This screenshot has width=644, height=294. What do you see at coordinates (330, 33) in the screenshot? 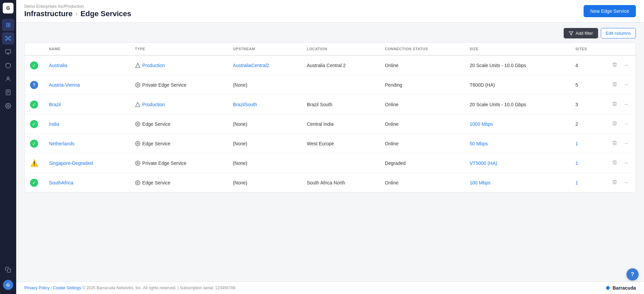
I see `table-toolbar: Add filter Edit columns` at bounding box center [330, 33].